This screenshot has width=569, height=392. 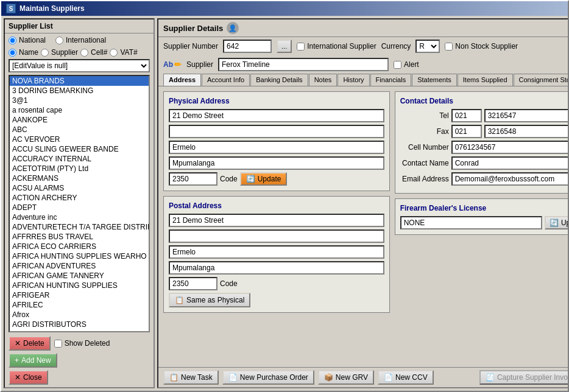 I want to click on pencil-icon: ✏, so click(x=178, y=65).